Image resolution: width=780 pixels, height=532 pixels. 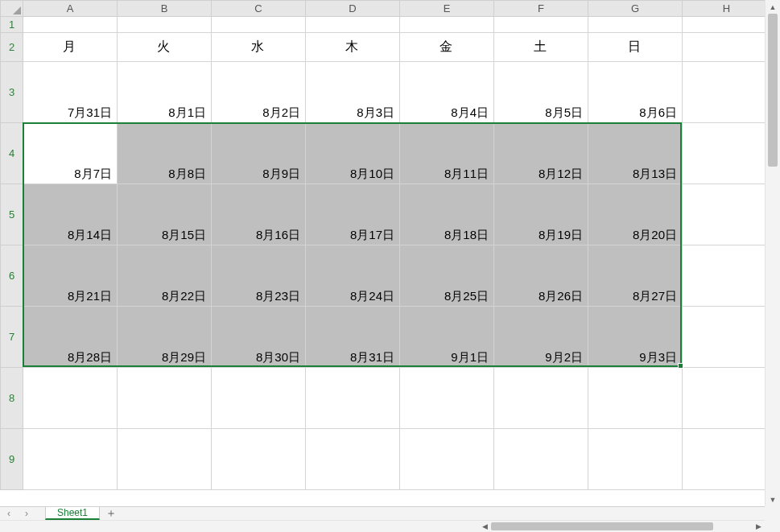 What do you see at coordinates (773, 253) in the screenshot?
I see `vertical-scrollbar: ▲ ▼` at bounding box center [773, 253].